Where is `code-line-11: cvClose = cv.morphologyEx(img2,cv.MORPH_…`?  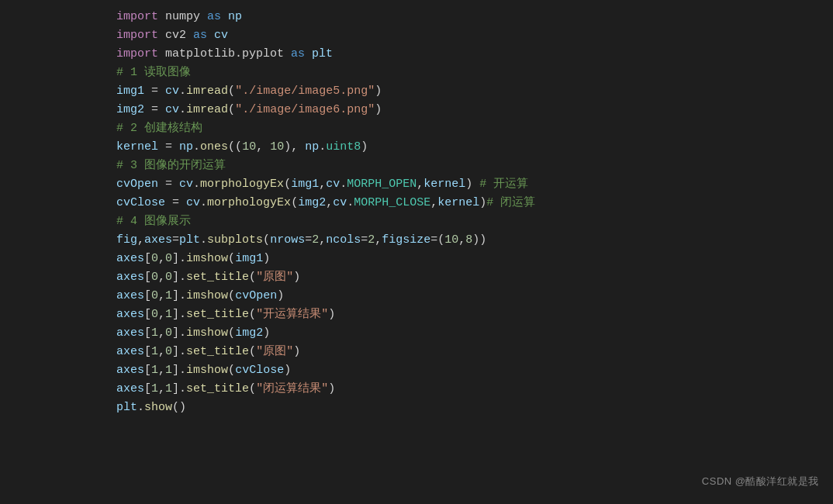
code-line-11: cvClose = cv.morphologyEx(img2,cv.MORPH_… is located at coordinates (430, 203).